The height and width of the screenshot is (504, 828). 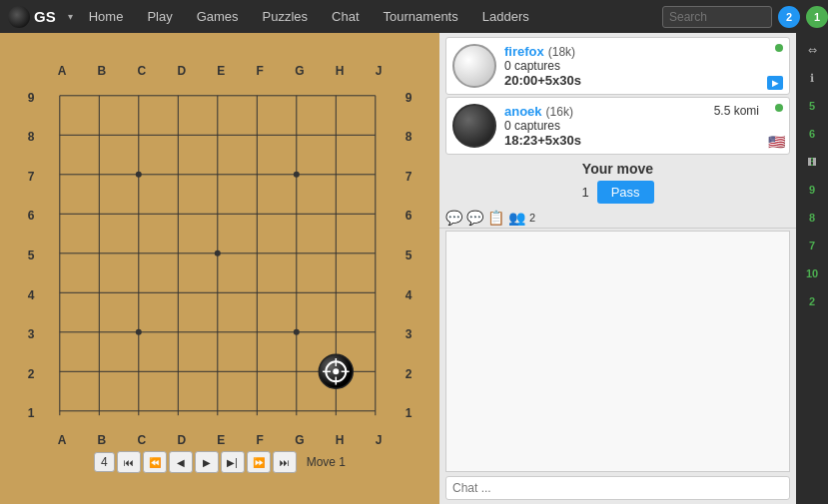 What do you see at coordinates (812, 273) in the screenshot?
I see `sidebar-download-btn: 10` at bounding box center [812, 273].